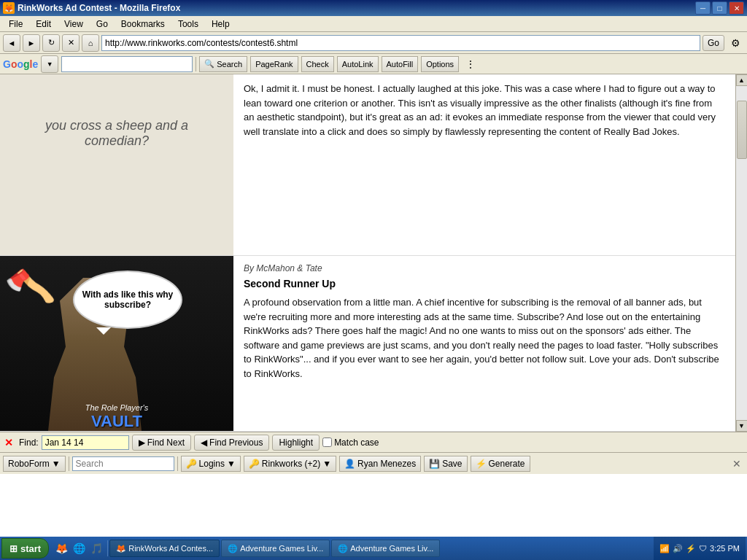 This screenshot has width=747, height=560. I want to click on roboform-dropdown: RoboForm ▼, so click(34, 464).